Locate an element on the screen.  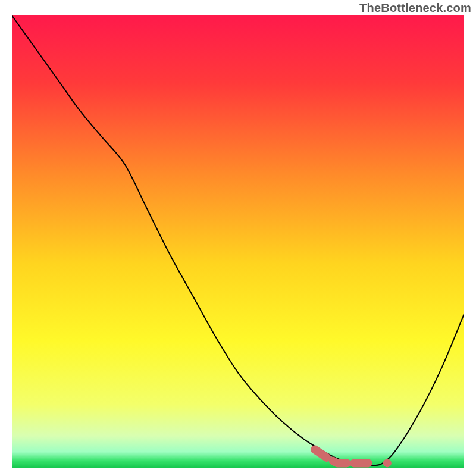
optimal-point-dot is located at coordinates (387, 463).